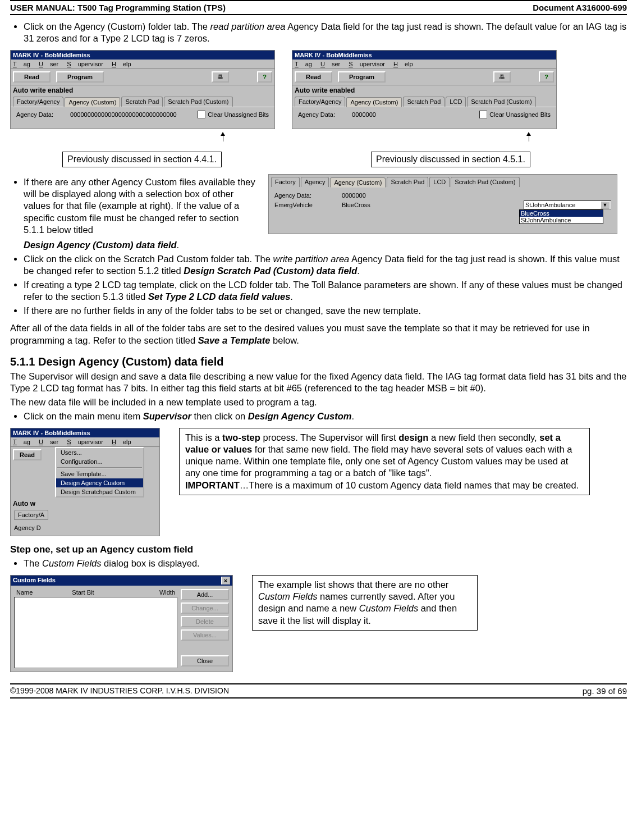 Image resolution: width=637 pixels, height=840 pixels. I want to click on bullet-4: If creating a type 2 LCD tag template, c…, so click(326, 291).